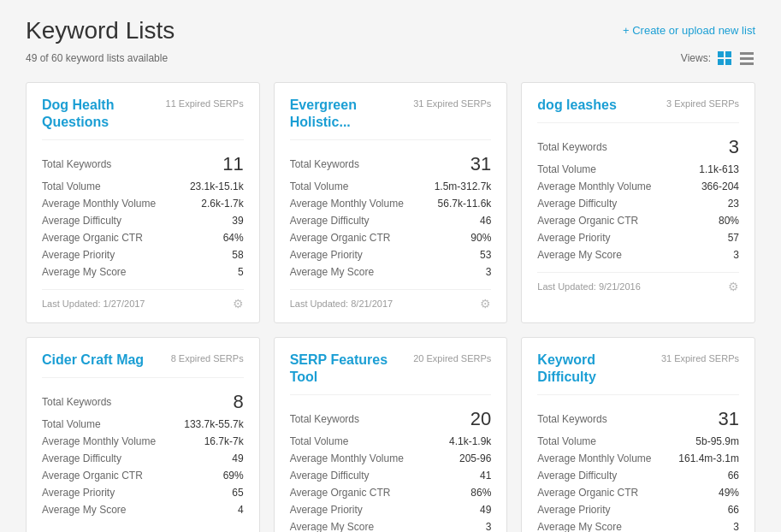 This screenshot has width=781, height=532. What do you see at coordinates (747, 58) in the screenshot?
I see `list-view-icon` at bounding box center [747, 58].